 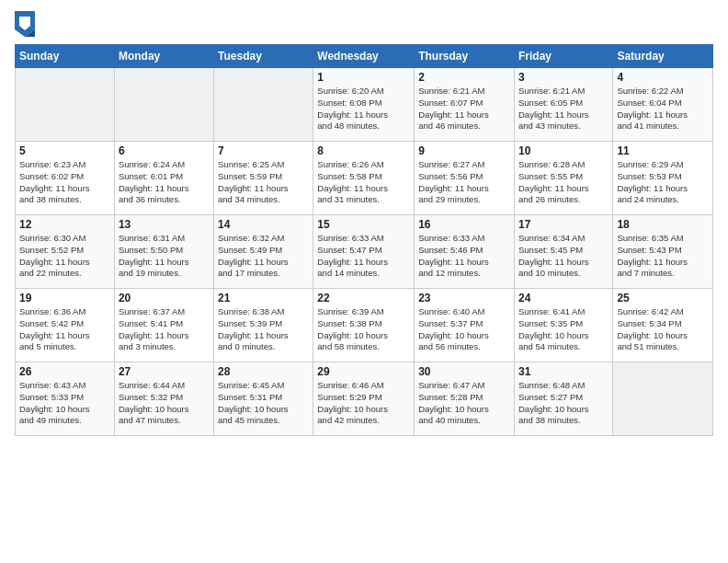 I want to click on week-row-4: 19Sunrise: 6:36 AM Sunset: 5:42 PM Dayli…, so click(x=364, y=326).